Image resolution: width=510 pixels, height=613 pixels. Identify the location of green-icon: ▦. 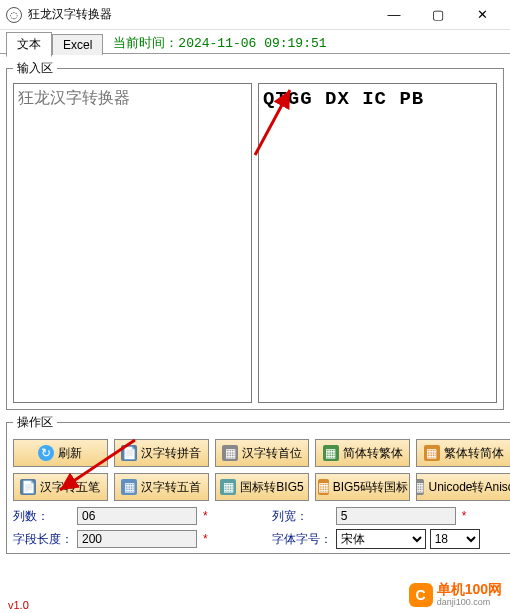
(331, 453).